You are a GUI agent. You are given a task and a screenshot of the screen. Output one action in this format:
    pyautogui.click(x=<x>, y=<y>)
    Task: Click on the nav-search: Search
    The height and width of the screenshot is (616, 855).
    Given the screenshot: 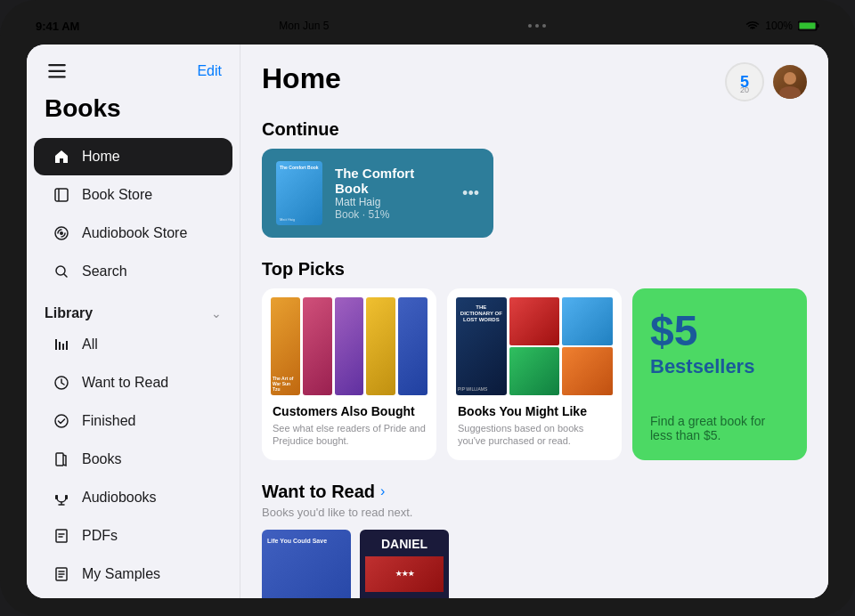 What is the action you would take?
    pyautogui.click(x=134, y=272)
    